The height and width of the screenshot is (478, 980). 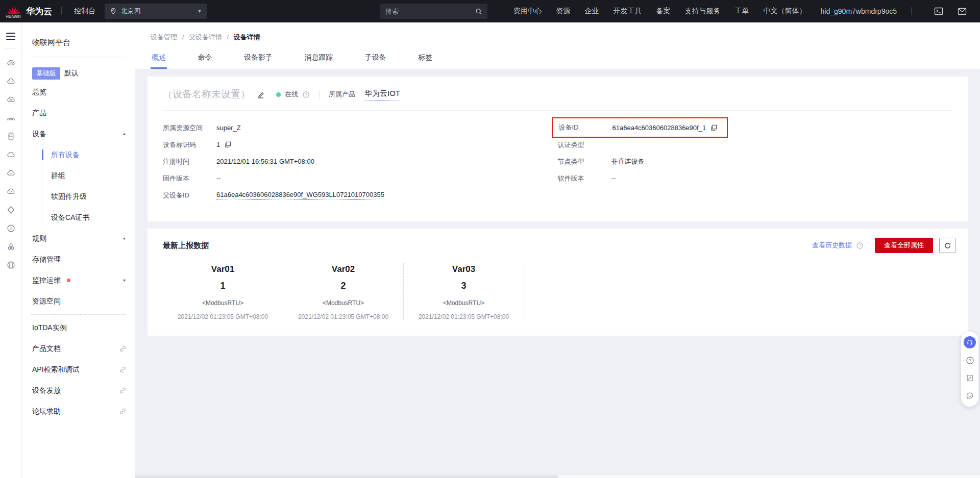 What do you see at coordinates (79, 92) in the screenshot?
I see `sidebar-item-overview: 总览` at bounding box center [79, 92].